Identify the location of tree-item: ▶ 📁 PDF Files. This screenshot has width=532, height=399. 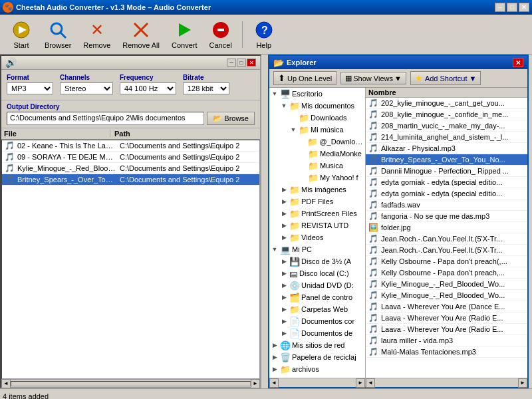
(317, 201).